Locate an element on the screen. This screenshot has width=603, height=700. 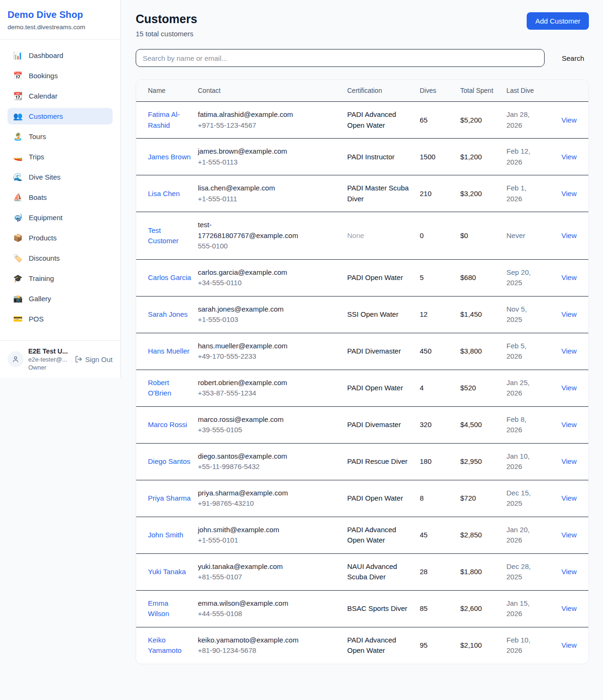
customer-email: sarah.jones@example.com is located at coordinates (253, 309).